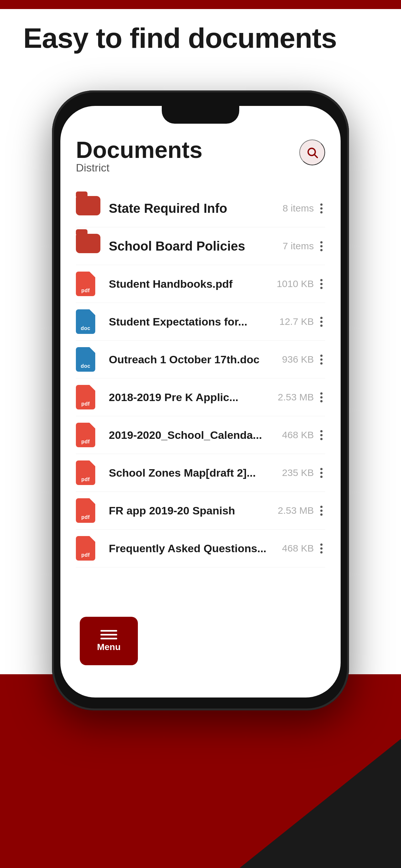  I want to click on item-meta: 7 items, so click(298, 246).